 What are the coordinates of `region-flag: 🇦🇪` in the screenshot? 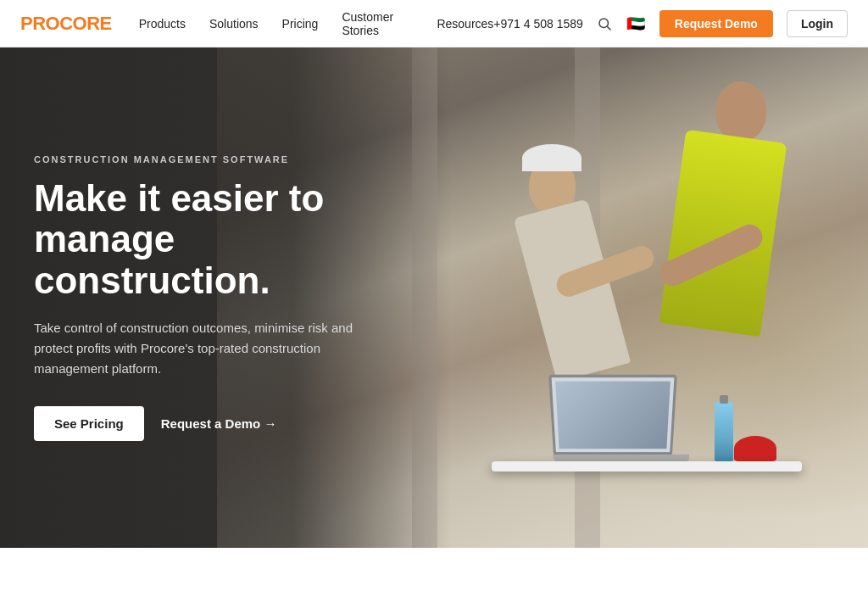 It's located at (636, 24).